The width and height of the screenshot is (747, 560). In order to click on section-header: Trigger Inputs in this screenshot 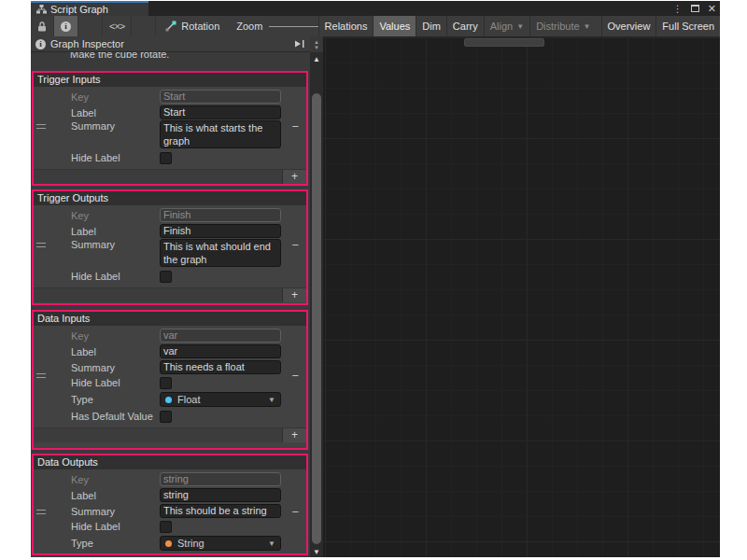, I will do `click(170, 80)`.